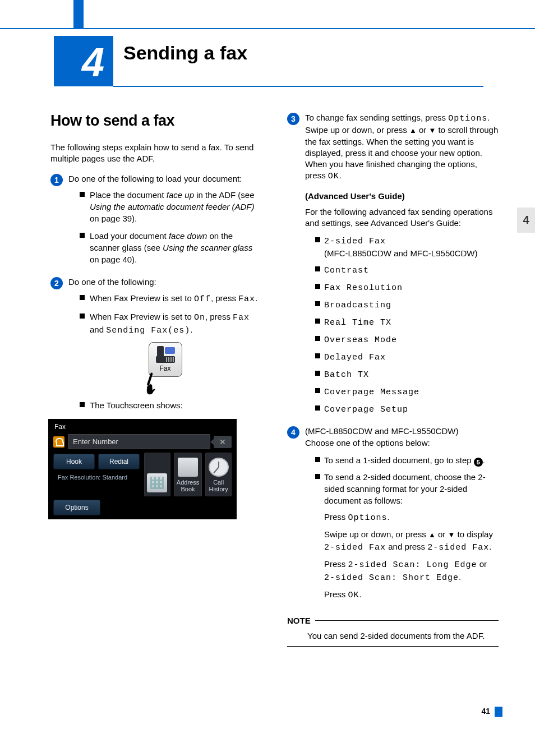 This screenshot has width=535, height=756. I want to click on step4-models: (MFC-L8850CDW and MFC-L9550CDW), so click(381, 431).